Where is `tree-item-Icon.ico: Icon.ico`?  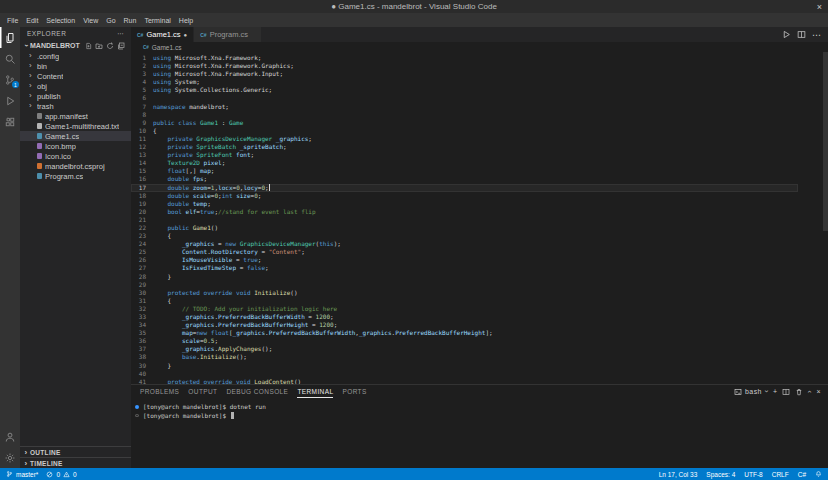 tree-item-Icon.ico: Icon.ico is located at coordinates (76, 156).